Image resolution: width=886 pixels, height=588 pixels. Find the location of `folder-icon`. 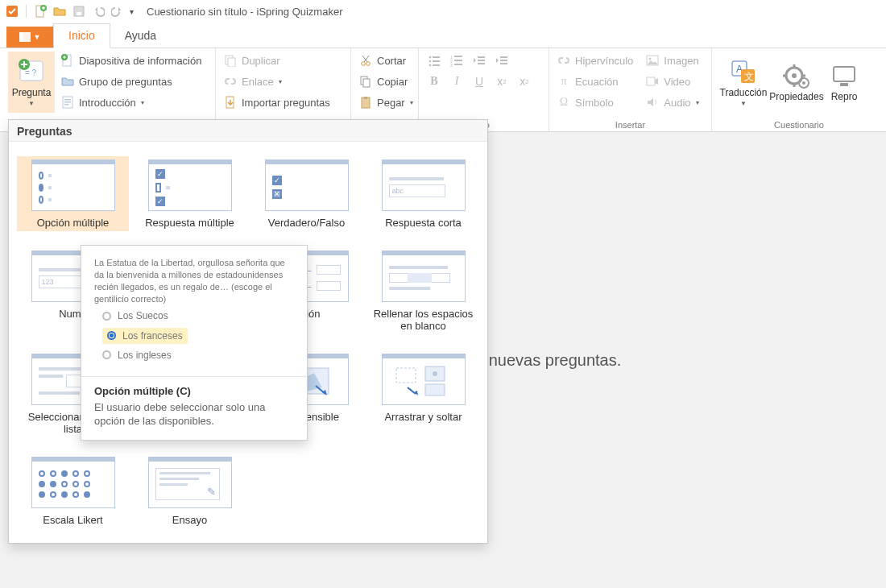

folder-icon is located at coordinates (68, 81).